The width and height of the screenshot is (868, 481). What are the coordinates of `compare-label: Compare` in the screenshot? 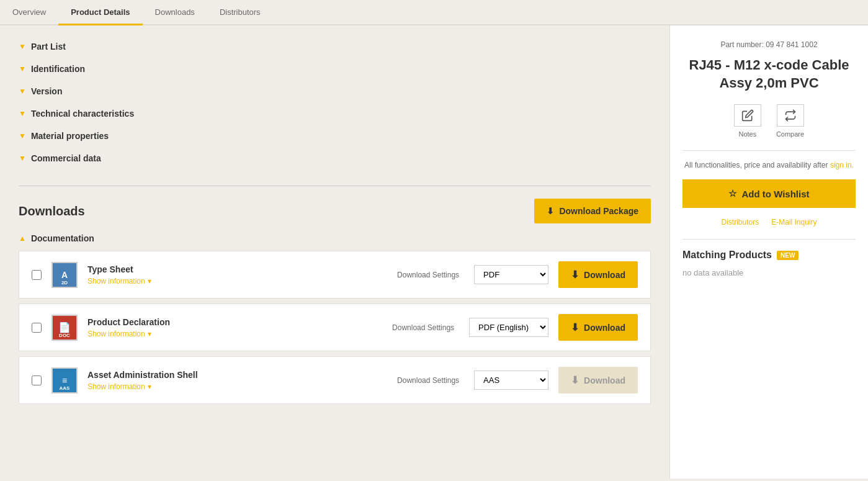 It's located at (790, 134).